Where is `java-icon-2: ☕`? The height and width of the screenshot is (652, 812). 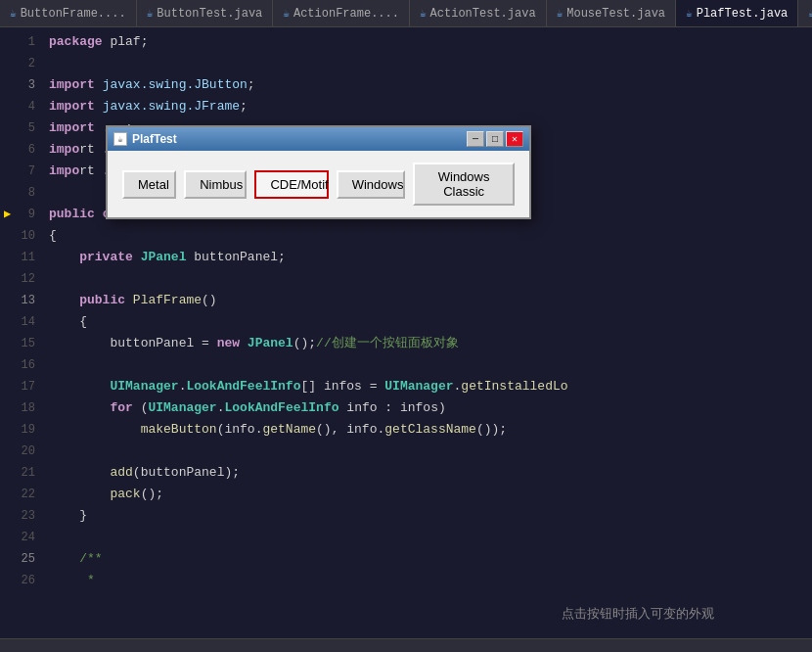
java-icon-2: ☕ is located at coordinates (151, 14).